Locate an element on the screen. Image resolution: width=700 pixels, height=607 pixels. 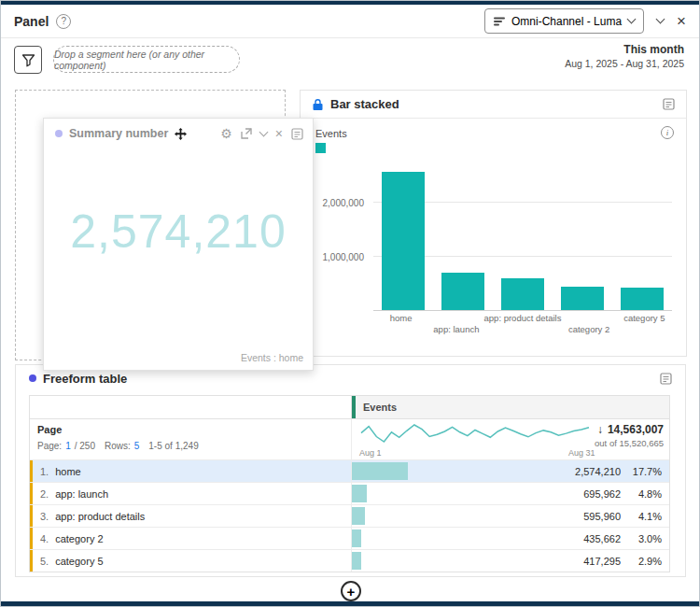
filter-funnel-icon is located at coordinates (28, 60).